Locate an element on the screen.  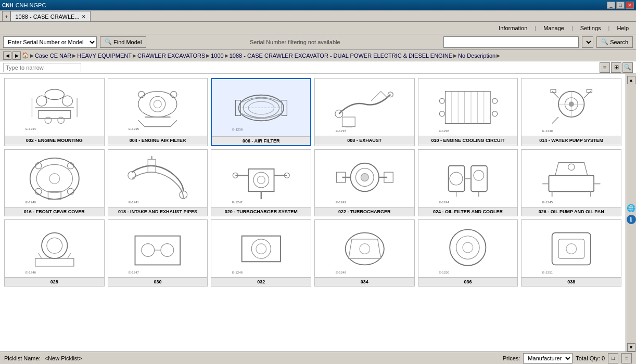
part-card-034: E-1249 034 is located at coordinates (364, 253).